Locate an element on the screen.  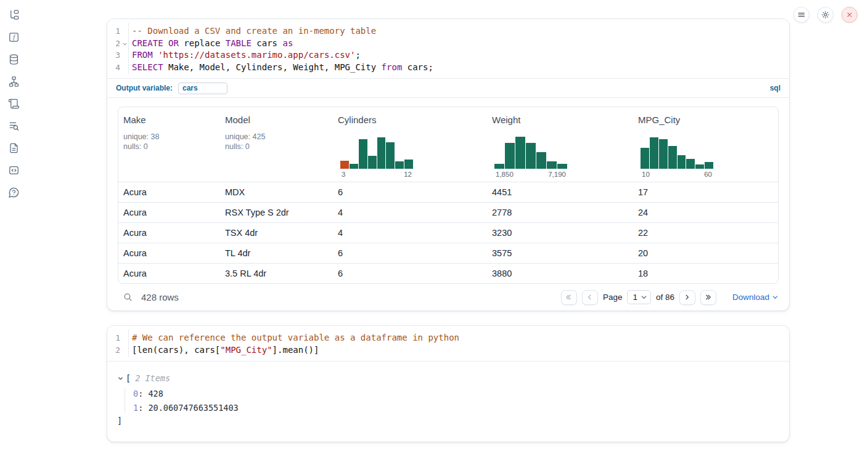
histogram-labels: 312 is located at coordinates (377, 174).